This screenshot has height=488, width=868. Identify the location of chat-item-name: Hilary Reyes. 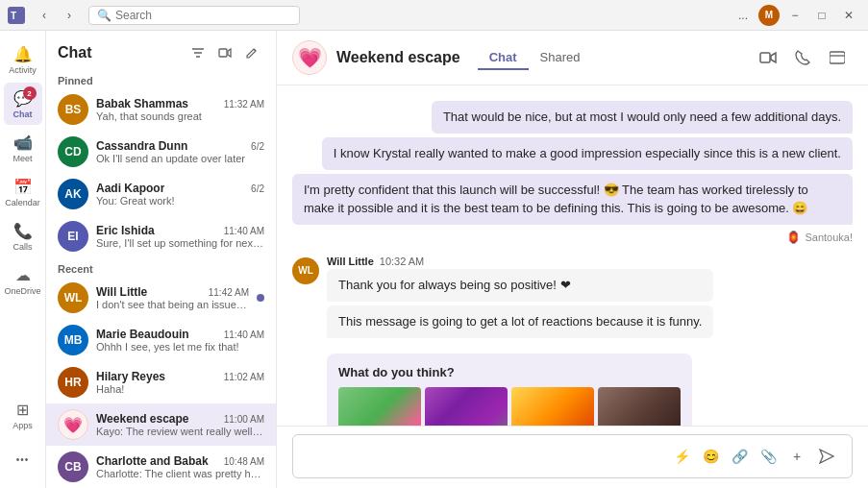
(131, 377).